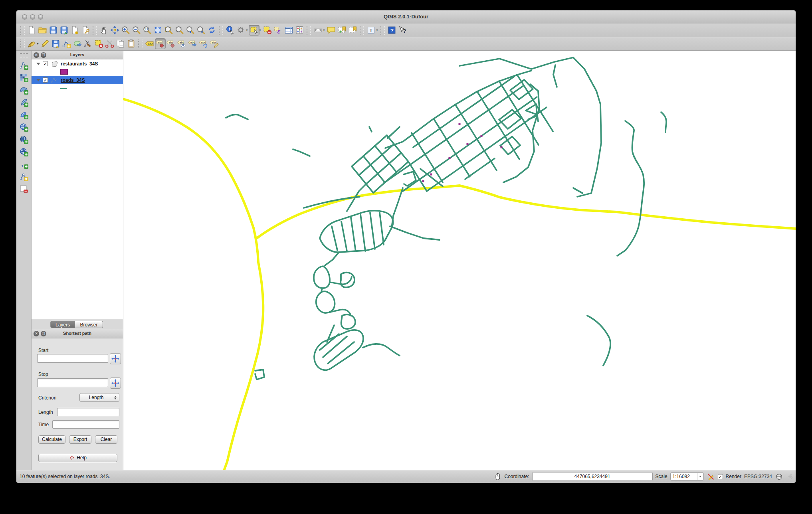 This screenshot has width=812, height=514. Describe the element at coordinates (190, 30) in the screenshot. I see `zoom-last-button` at that location.